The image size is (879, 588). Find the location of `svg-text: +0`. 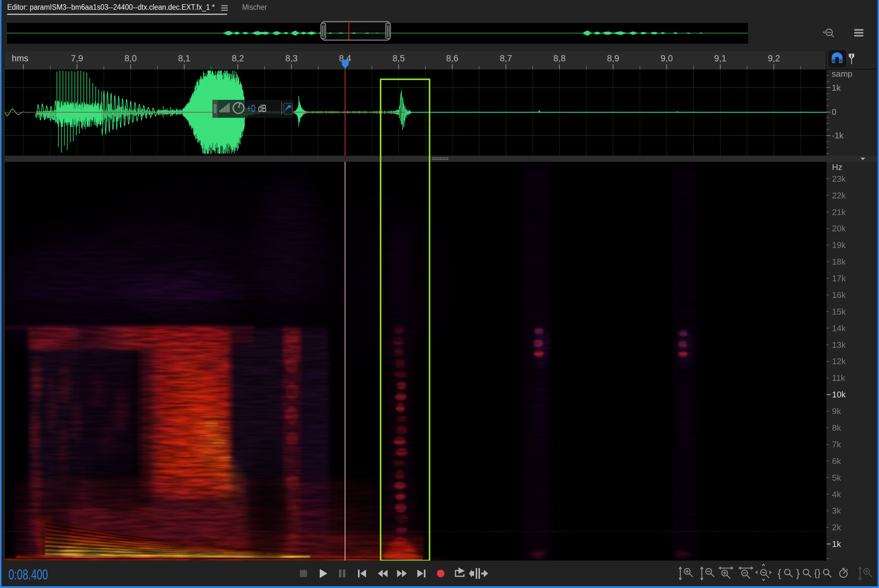

svg-text: +0 is located at coordinates (251, 108).